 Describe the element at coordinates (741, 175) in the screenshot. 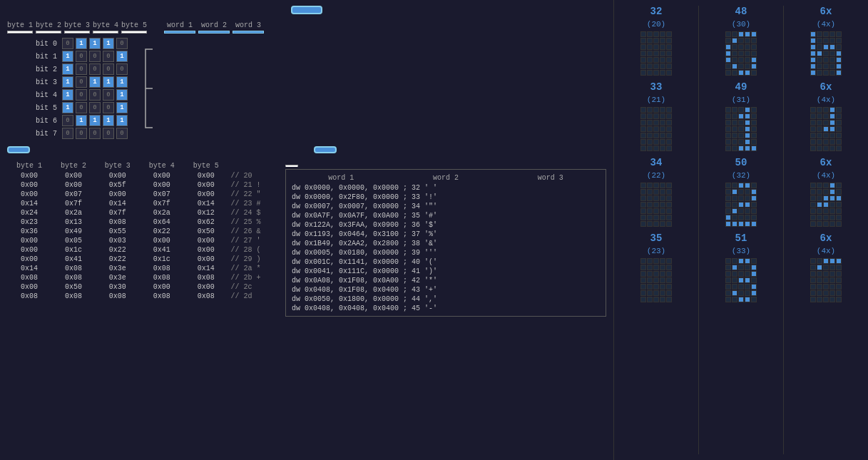

I see `char-sub-1-2: (32)` at that location.